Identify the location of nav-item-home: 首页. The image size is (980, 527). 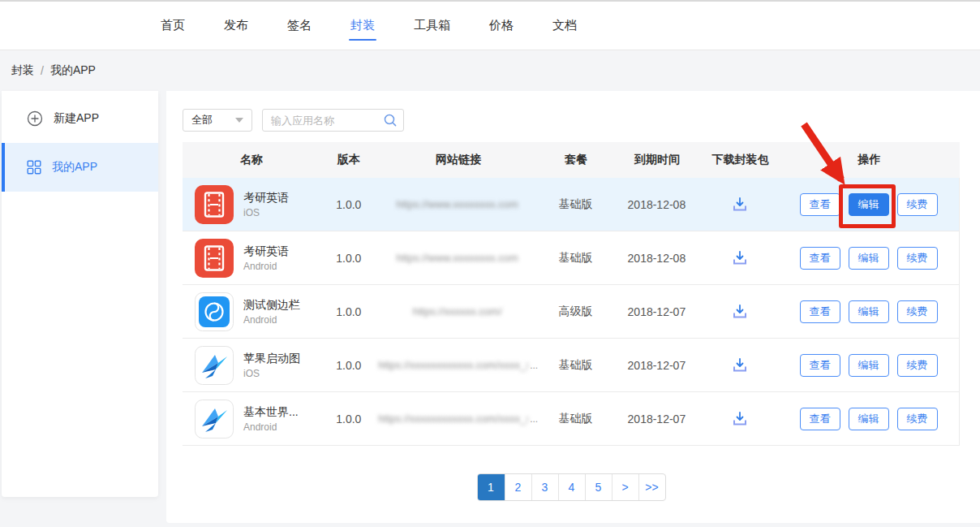
(173, 26).